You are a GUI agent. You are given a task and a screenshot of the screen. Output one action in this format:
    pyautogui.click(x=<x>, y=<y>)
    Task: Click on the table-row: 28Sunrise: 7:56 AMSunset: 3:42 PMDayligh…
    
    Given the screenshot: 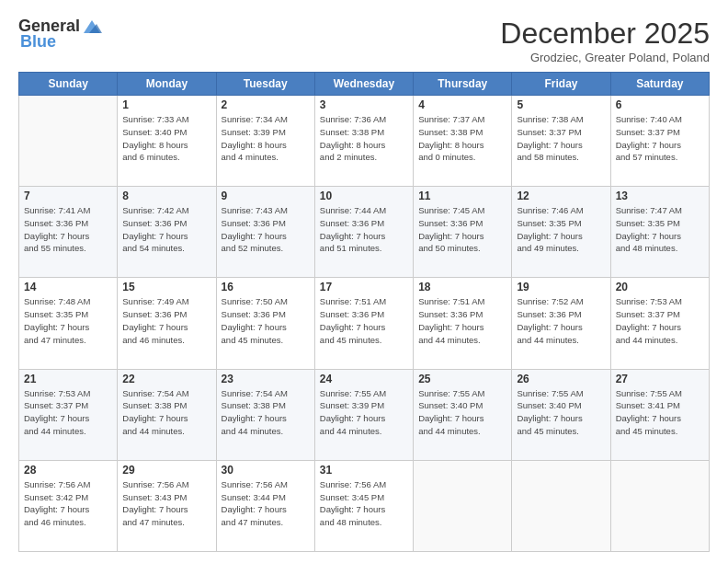 What is the action you would take?
    pyautogui.click(x=68, y=506)
    